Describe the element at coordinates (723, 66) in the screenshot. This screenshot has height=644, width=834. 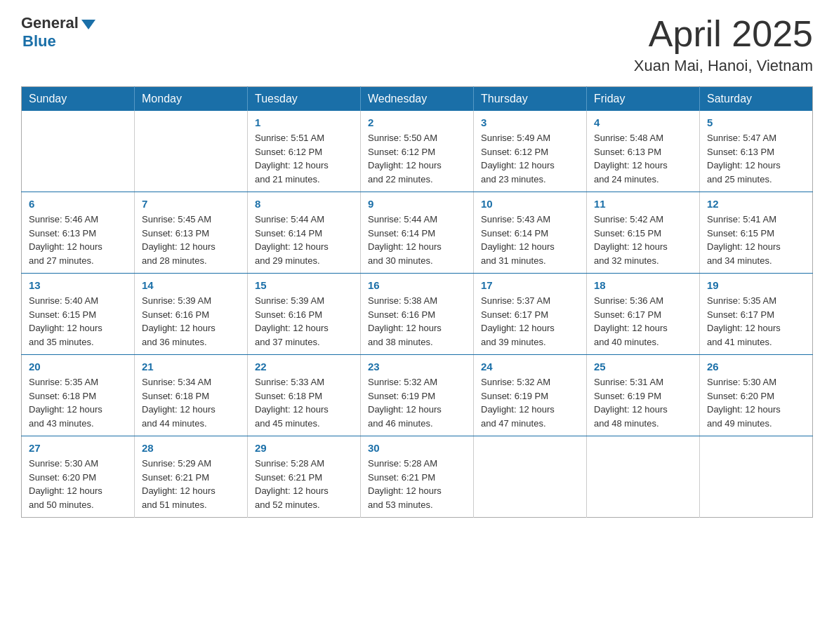
I see `location-title: Xuan Mai, Hanoi, Vietnam` at that location.